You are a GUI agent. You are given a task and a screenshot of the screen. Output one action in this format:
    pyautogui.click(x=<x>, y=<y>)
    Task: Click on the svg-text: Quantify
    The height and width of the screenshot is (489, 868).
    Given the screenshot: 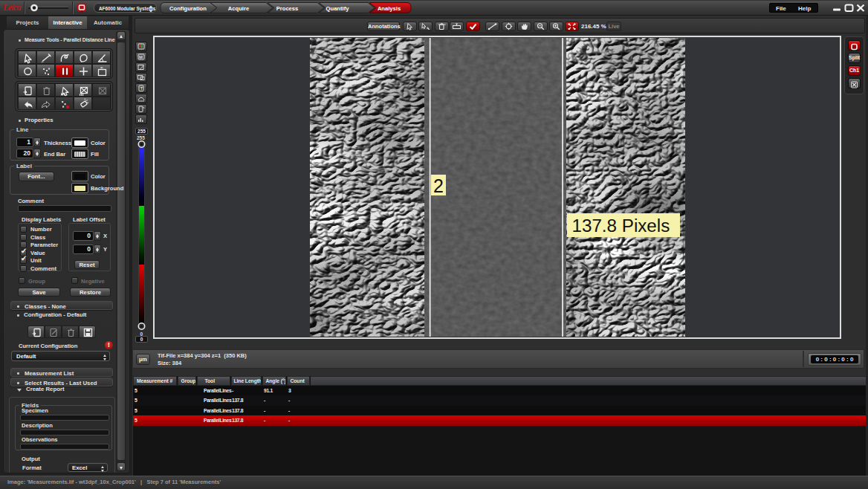 What is the action you would take?
    pyautogui.click(x=338, y=9)
    